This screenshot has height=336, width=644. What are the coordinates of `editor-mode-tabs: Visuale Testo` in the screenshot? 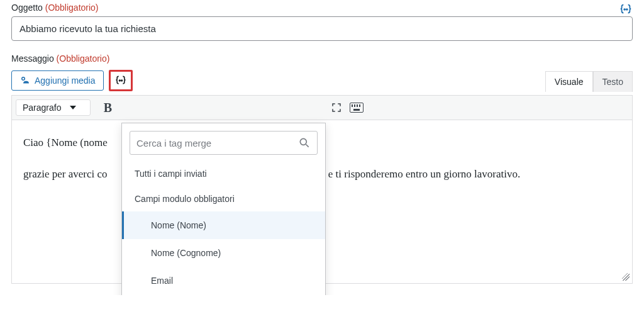 It's located at (589, 82).